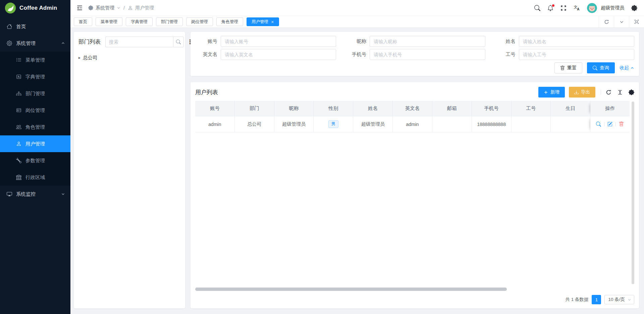 The width and height of the screenshot is (644, 314). I want to click on breadcrumb-page: 用户管理, so click(145, 8).